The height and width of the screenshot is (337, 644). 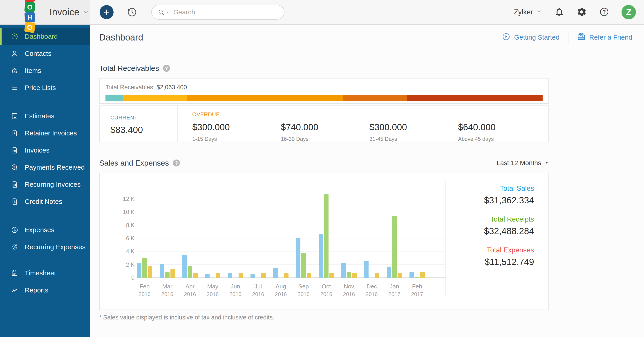 What do you see at coordinates (33, 71) in the screenshot?
I see `sidebar-item-label: Items` at bounding box center [33, 71].